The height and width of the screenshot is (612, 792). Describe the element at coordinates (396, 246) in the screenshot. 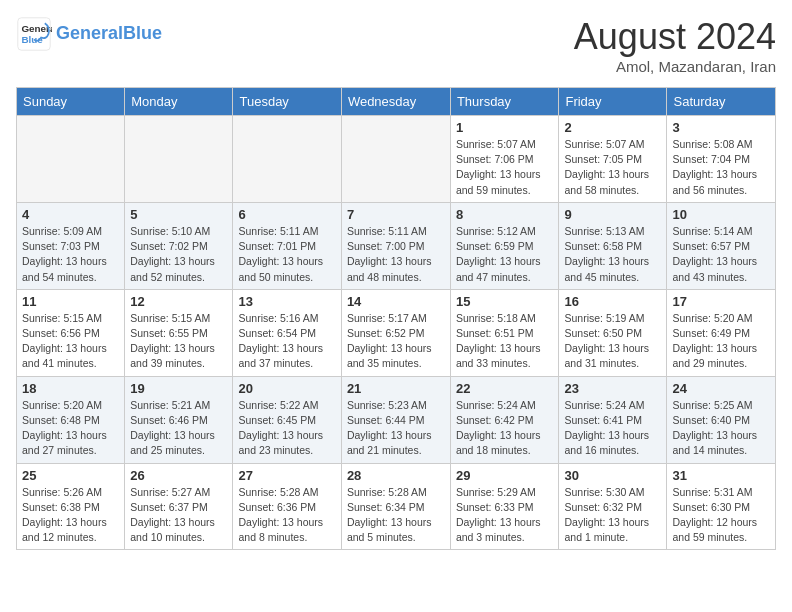

I see `calendar-week-2: 4Sunrise: 5:09 AM Sunset: 7:03 PM Daylig…` at that location.